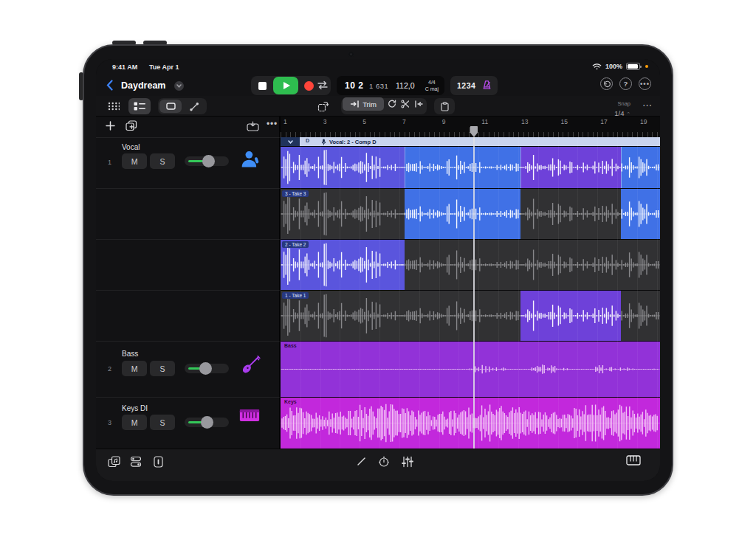 The image size is (756, 540). I want to click on lane-comp, so click(470, 167).